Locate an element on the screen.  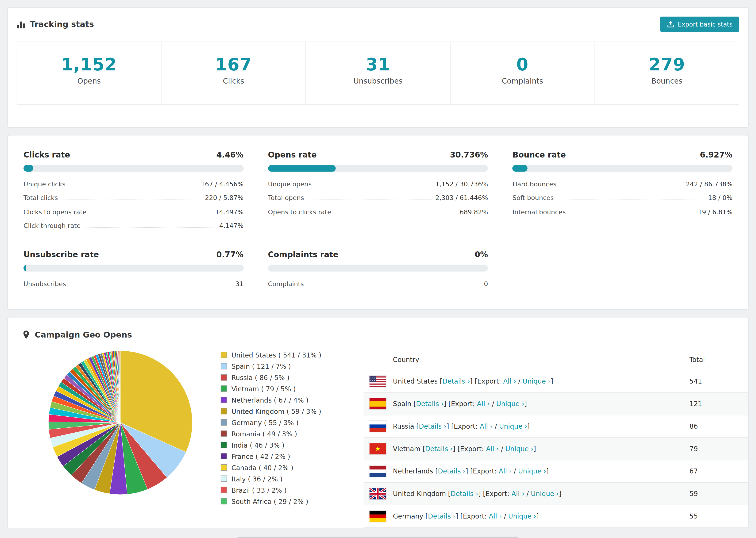
legend-label: Spain ( 121 / 7% ) is located at coordinates (261, 366).